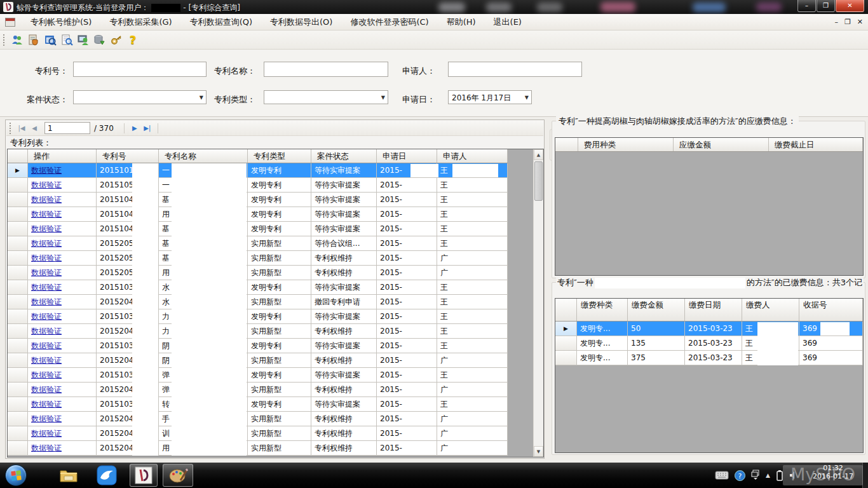 This screenshot has width=868, height=488. Describe the element at coordinates (709, 329) in the screenshot. I see `table-row: ▶ 发明专... 50 2015-03-23 王 369` at that location.